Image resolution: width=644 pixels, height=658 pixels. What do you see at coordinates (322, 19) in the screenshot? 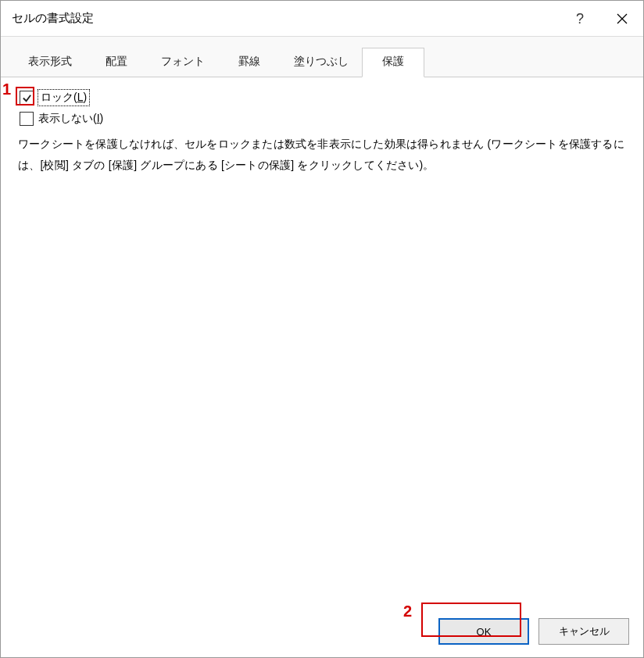
I see `titlebar: セルの書式設定 ?` at bounding box center [322, 19].